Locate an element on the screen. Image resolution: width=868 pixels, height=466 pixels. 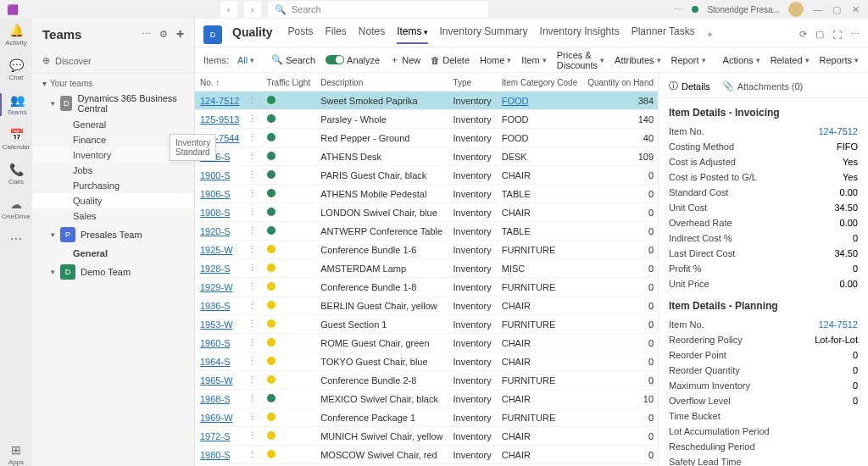
table-row: 1936-S⋮BERLIN Guest Chair, yellowInvento… is located at coordinates (426, 306).